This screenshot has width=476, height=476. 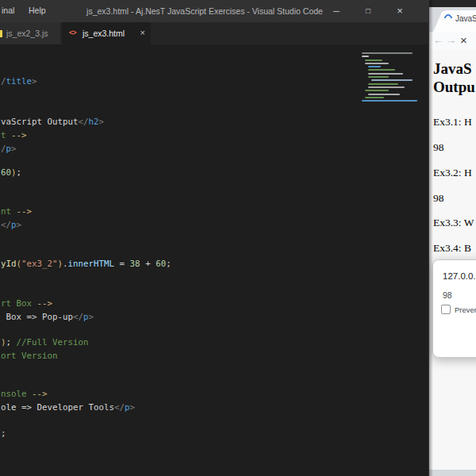 I want to click on code-line: t -->, so click(x=14, y=135).